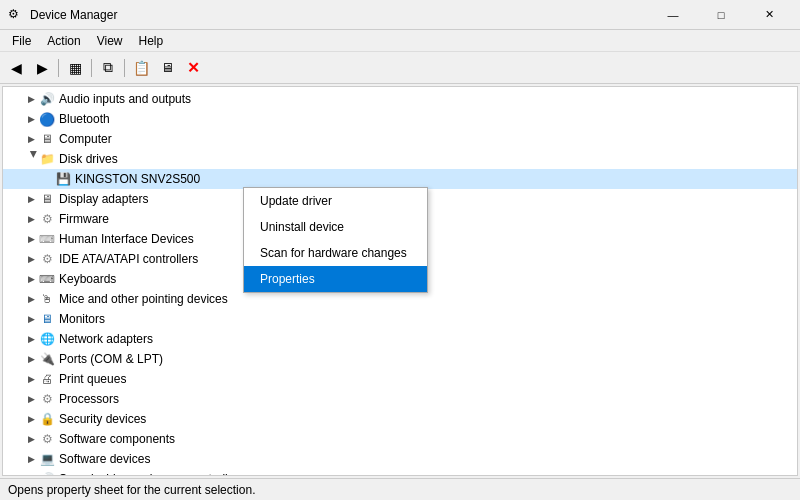 The height and width of the screenshot is (500, 800). I want to click on tree-item-bluetooth: ▶ 🔵 Bluetooth, so click(400, 119).